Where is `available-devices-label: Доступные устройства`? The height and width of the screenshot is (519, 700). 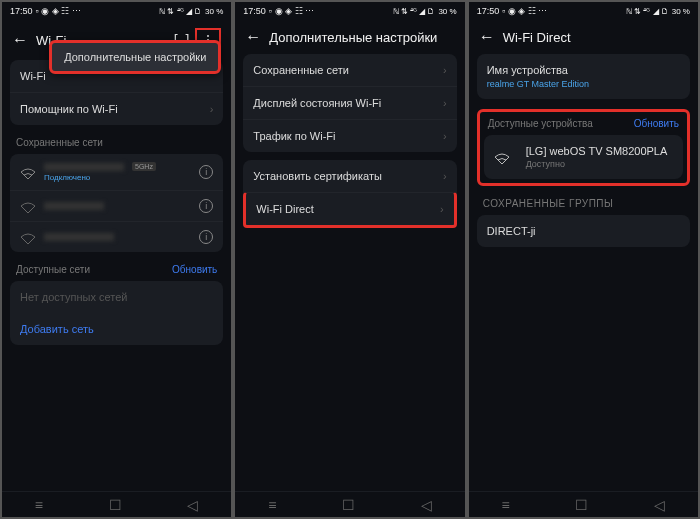 available-devices-label: Доступные устройства is located at coordinates (540, 124).